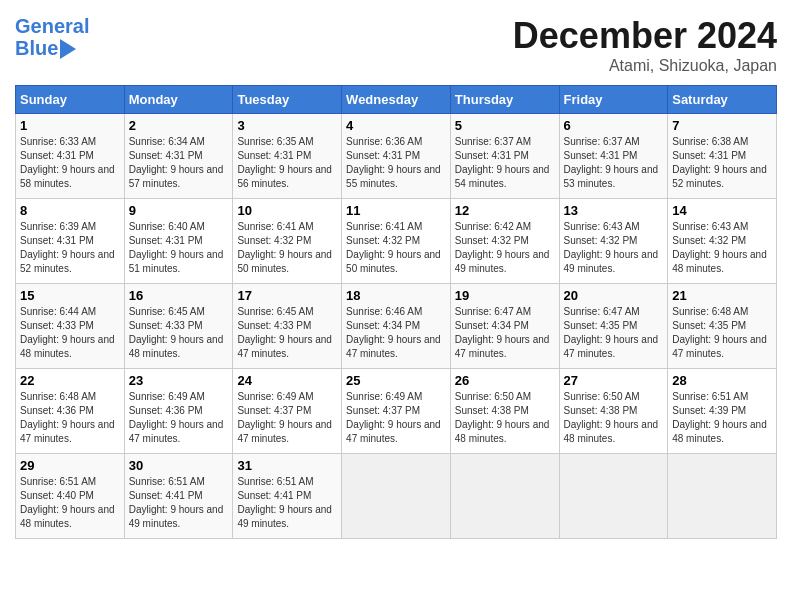 The width and height of the screenshot is (792, 612). I want to click on logo: General Blue, so click(52, 37).